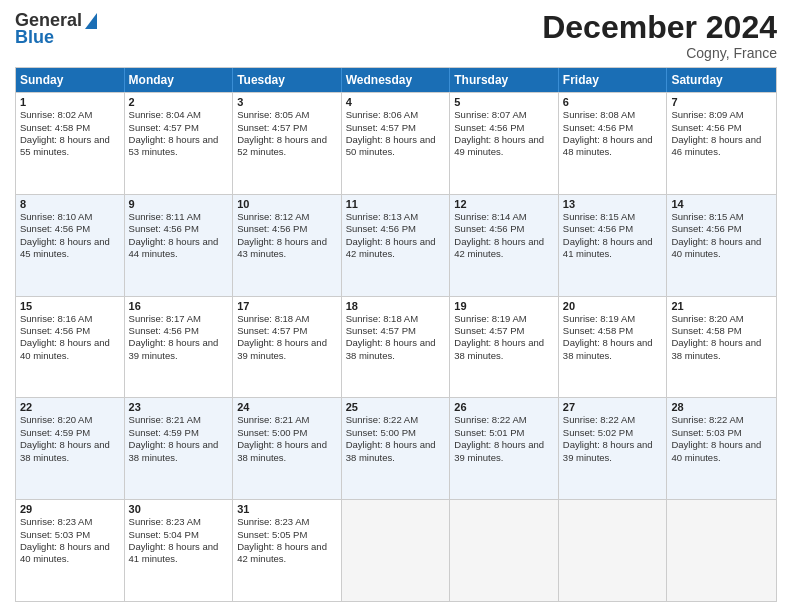  I want to click on calendar-cell: 28Sunrise: 8:22 AMSunset: 5:03 PMDayligh…, so click(722, 448).